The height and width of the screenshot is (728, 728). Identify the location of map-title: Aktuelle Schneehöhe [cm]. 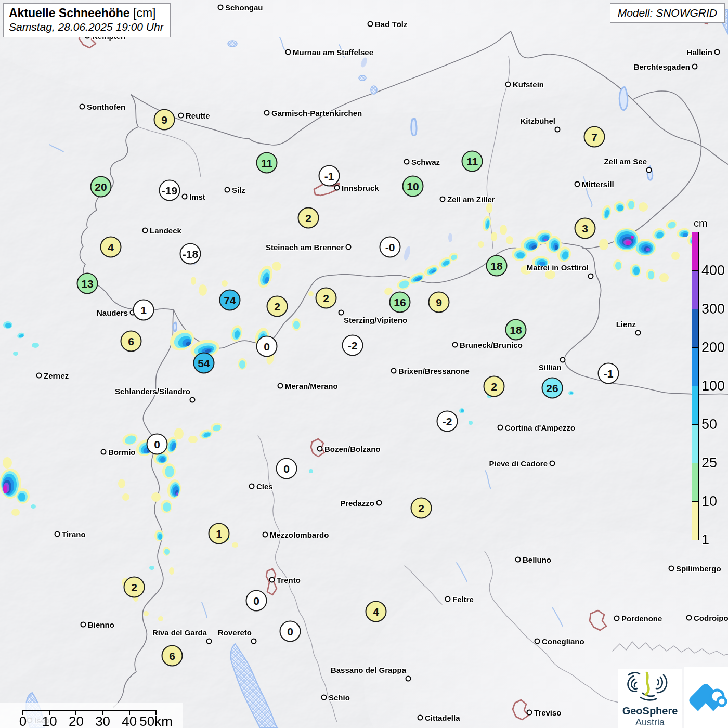
(86, 14).